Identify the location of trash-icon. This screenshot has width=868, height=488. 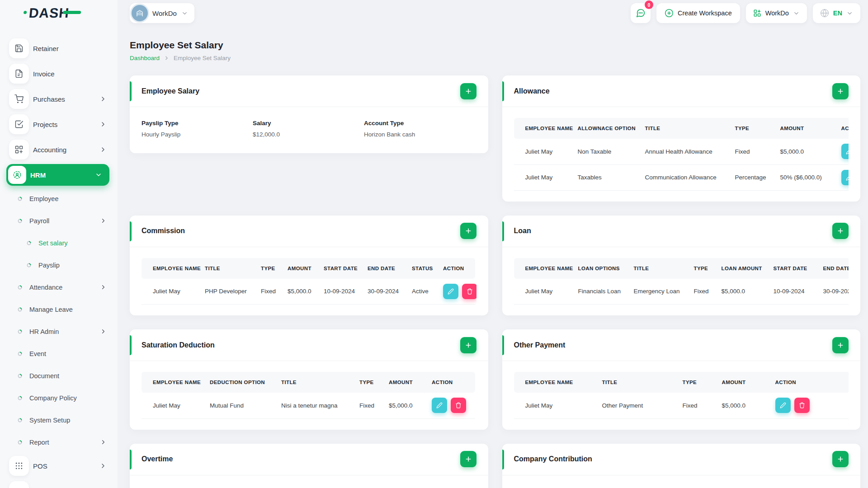
(802, 405).